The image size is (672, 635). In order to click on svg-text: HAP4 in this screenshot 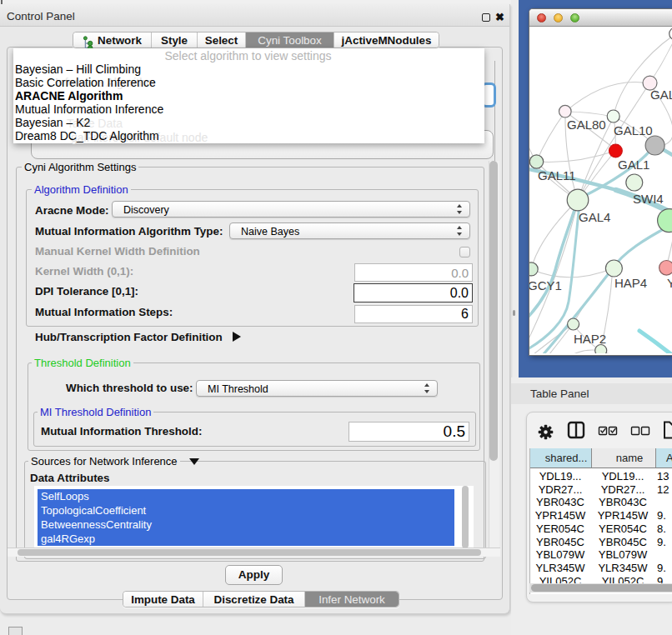, I will do `click(630, 283)`.